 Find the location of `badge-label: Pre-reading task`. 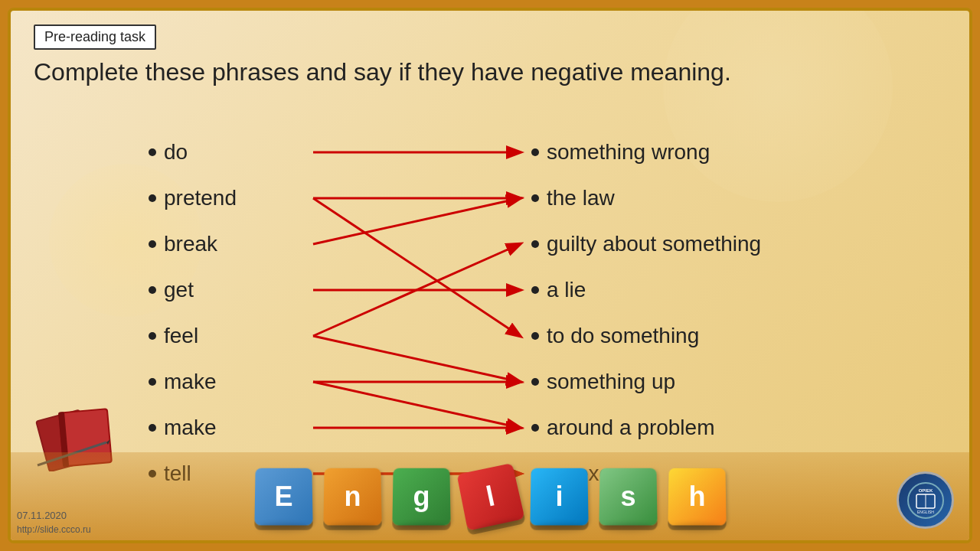

badge-label: Pre-reading task is located at coordinates (95, 37).